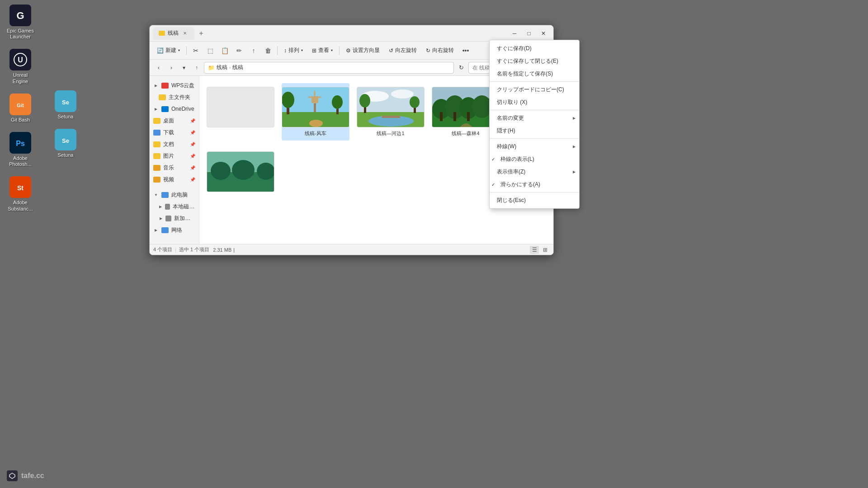 This screenshot has width=868, height=488. Describe the element at coordinates (511, 172) in the screenshot. I see `menu-display-ratio-label: 表示倍率(Z)` at that location.